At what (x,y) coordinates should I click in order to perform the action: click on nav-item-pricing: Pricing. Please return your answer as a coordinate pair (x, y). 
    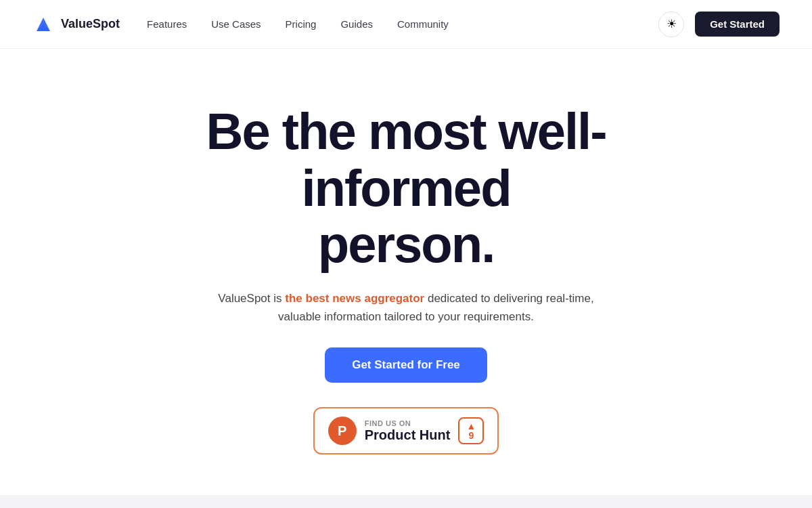
    Looking at the image, I should click on (301, 24).